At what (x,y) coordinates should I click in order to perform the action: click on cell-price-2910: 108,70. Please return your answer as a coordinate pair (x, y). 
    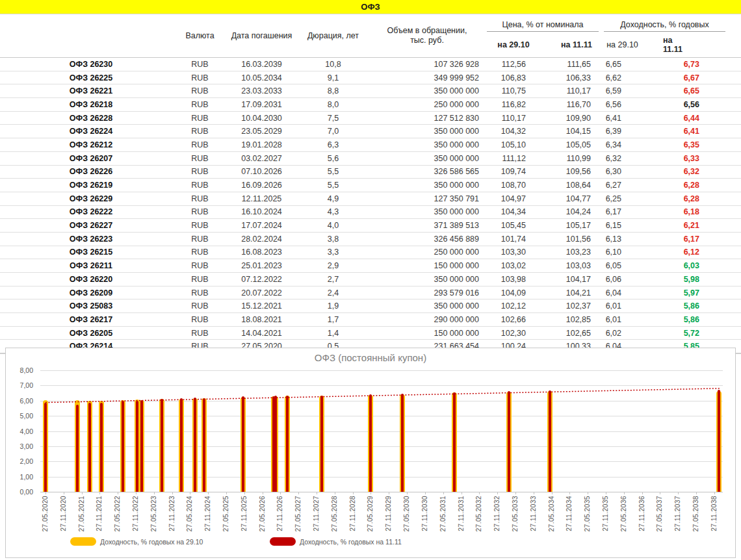
    Looking at the image, I should click on (514, 185).